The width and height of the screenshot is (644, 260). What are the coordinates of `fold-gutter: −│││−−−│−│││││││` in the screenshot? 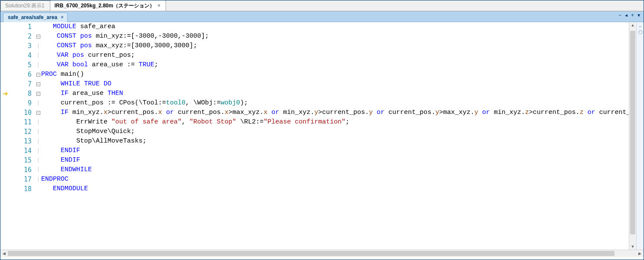 It's located at (38, 136).